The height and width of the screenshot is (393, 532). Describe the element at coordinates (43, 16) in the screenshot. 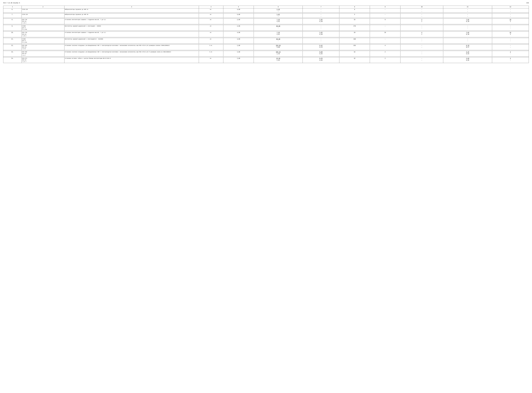

I see `row-code: СI30-226` at that location.